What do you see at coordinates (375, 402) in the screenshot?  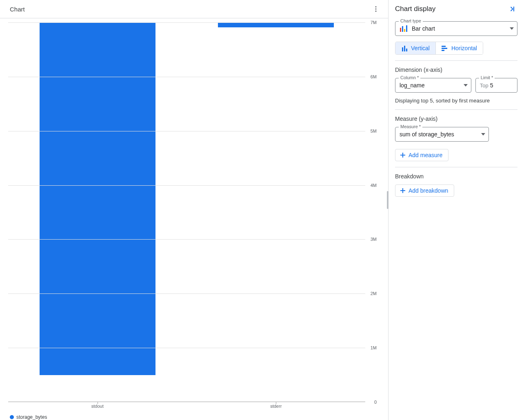 I see `y-axis-tick: 0` at bounding box center [375, 402].